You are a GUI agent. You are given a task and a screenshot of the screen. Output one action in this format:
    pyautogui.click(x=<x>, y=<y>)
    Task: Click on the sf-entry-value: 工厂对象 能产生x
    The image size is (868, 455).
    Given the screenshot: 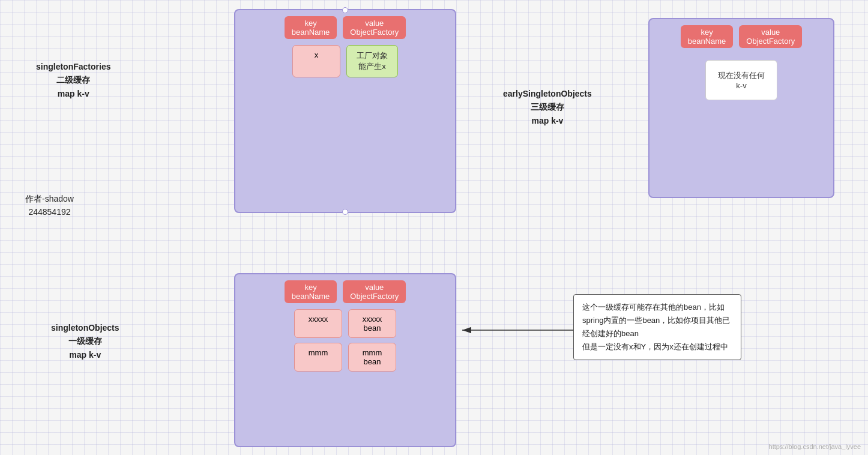 What is the action you would take?
    pyautogui.click(x=372, y=61)
    